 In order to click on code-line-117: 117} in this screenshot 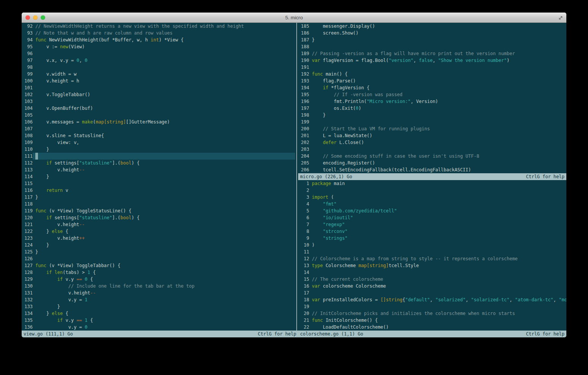, I will do `click(158, 197)`.